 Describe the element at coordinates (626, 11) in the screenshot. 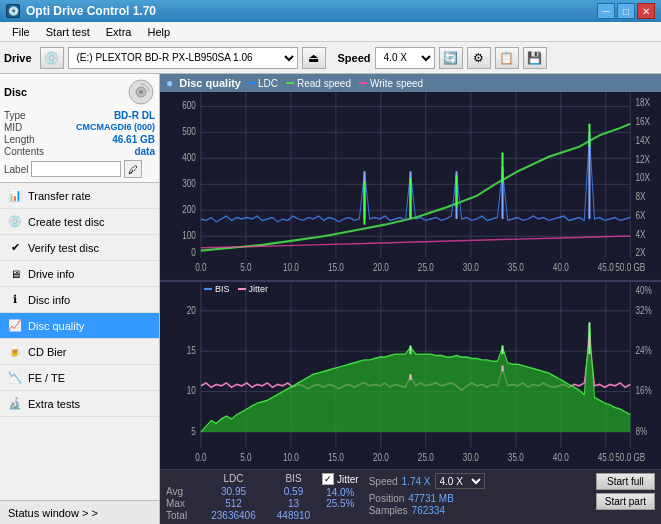

I see `maximize-button: □` at that location.